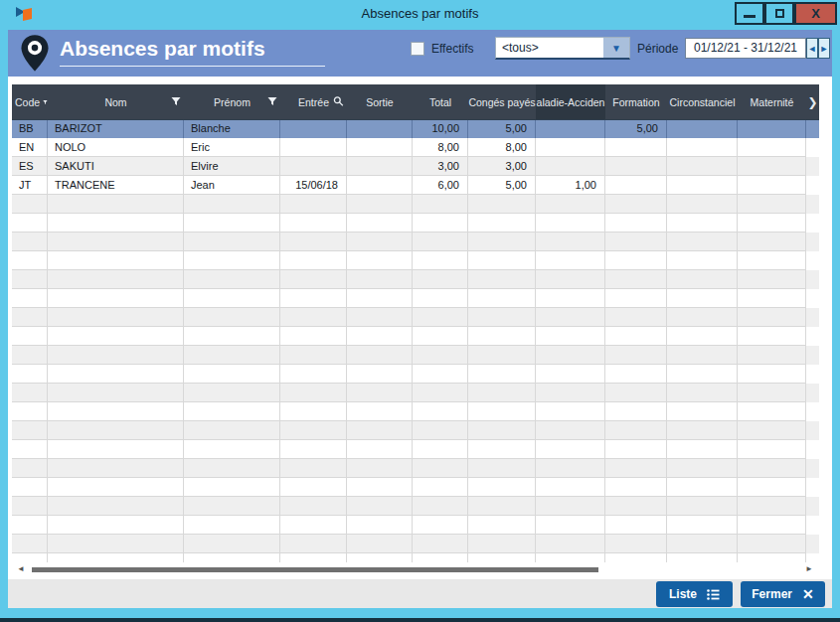  Describe the element at coordinates (338, 101) in the screenshot. I see `search-icon` at that location.